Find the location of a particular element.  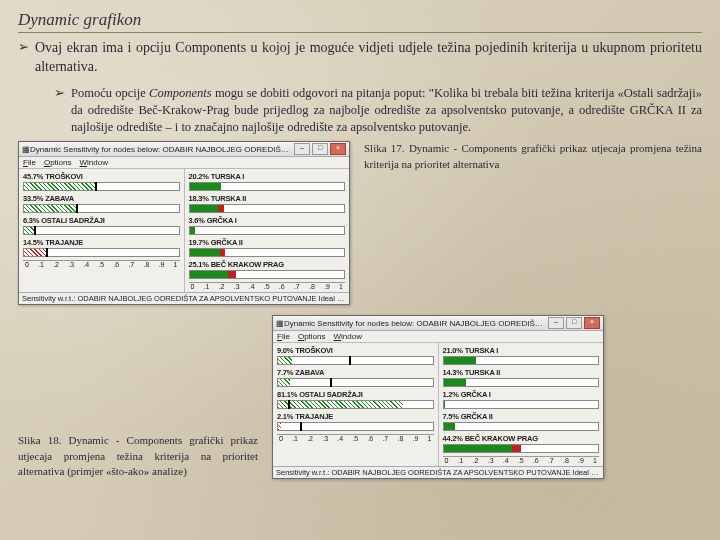

para2-pre: Pomoću opcije is located at coordinates (110, 93).